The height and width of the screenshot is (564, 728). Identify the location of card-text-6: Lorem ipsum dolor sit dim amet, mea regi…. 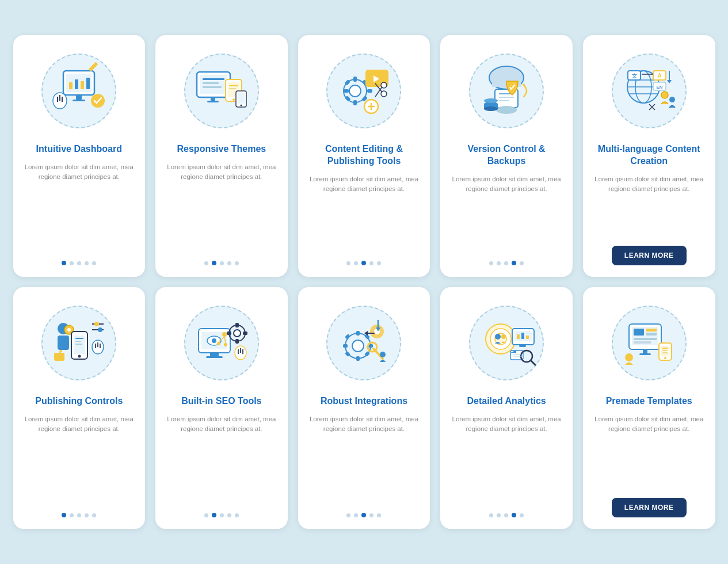
(79, 459).